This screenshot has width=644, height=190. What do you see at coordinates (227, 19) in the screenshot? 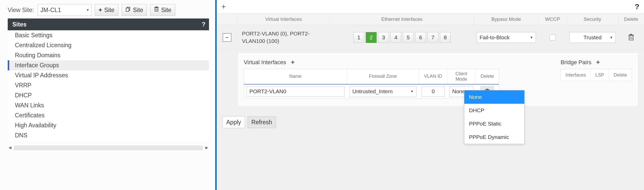
I see `col-expand` at bounding box center [227, 19].